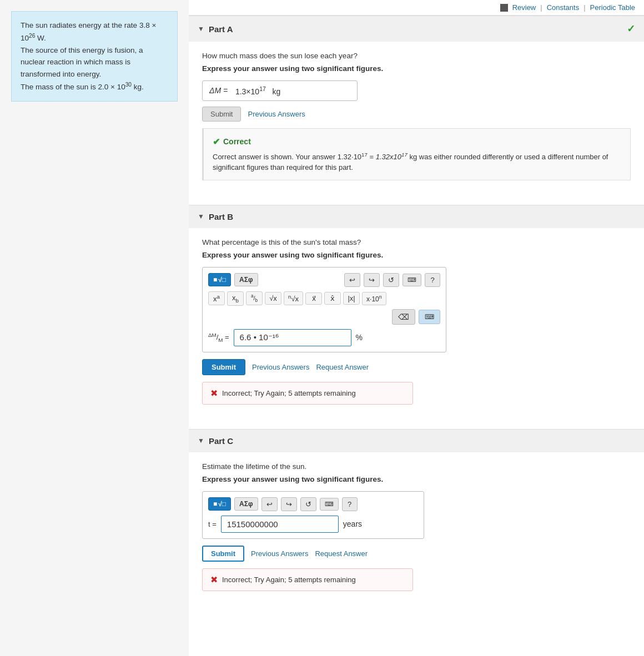 The height and width of the screenshot is (656, 644). What do you see at coordinates (308, 393) in the screenshot?
I see `part-b-incorrect-box: ✖ Incorrect; Try Again; 5 attempts remai…` at bounding box center [308, 393].